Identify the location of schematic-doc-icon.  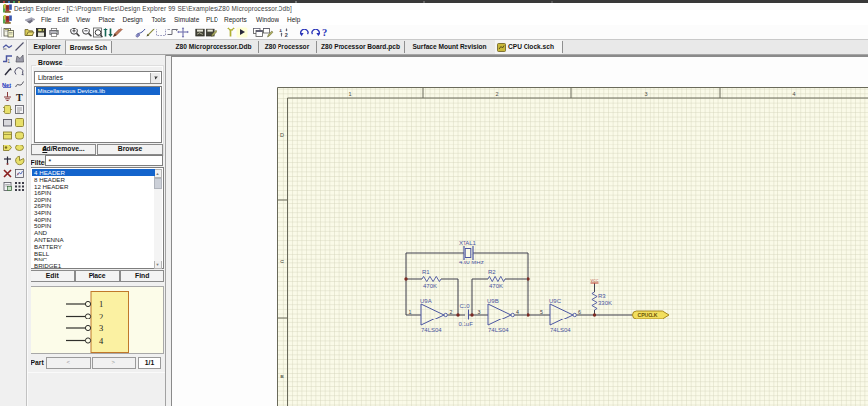
(502, 47).